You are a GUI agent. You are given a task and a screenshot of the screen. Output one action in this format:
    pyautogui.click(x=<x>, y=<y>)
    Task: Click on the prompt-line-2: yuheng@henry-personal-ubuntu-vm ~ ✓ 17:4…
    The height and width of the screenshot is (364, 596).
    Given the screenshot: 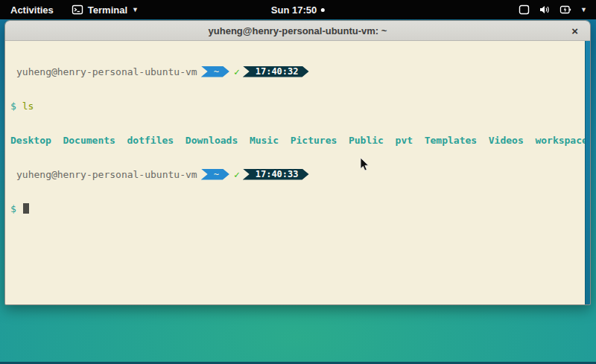 What is the action you would take?
    pyautogui.click(x=295, y=174)
    